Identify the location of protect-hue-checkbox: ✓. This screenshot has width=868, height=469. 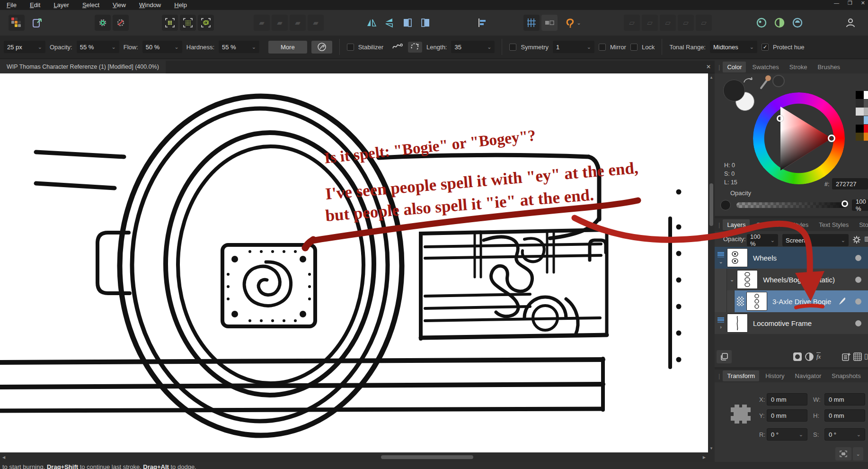
(765, 47).